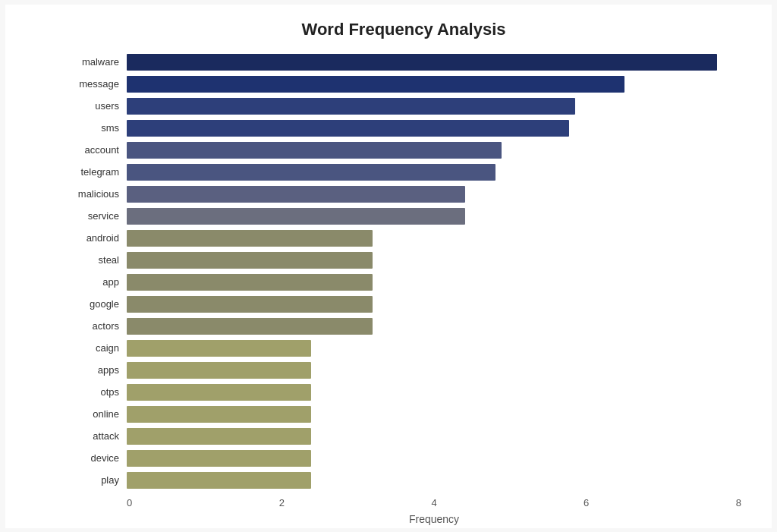 Image resolution: width=777 pixels, height=532 pixels. I want to click on x-axis-title: Frequency, so click(434, 519).